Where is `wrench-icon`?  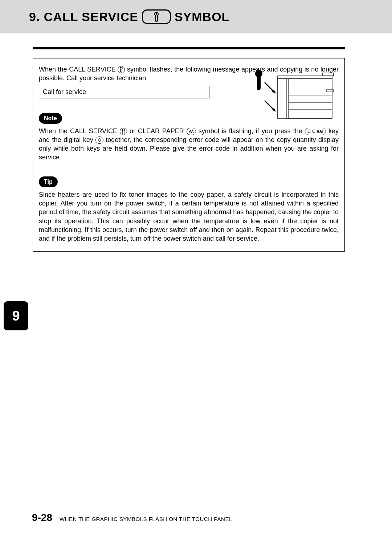
wrench-icon is located at coordinates (156, 17).